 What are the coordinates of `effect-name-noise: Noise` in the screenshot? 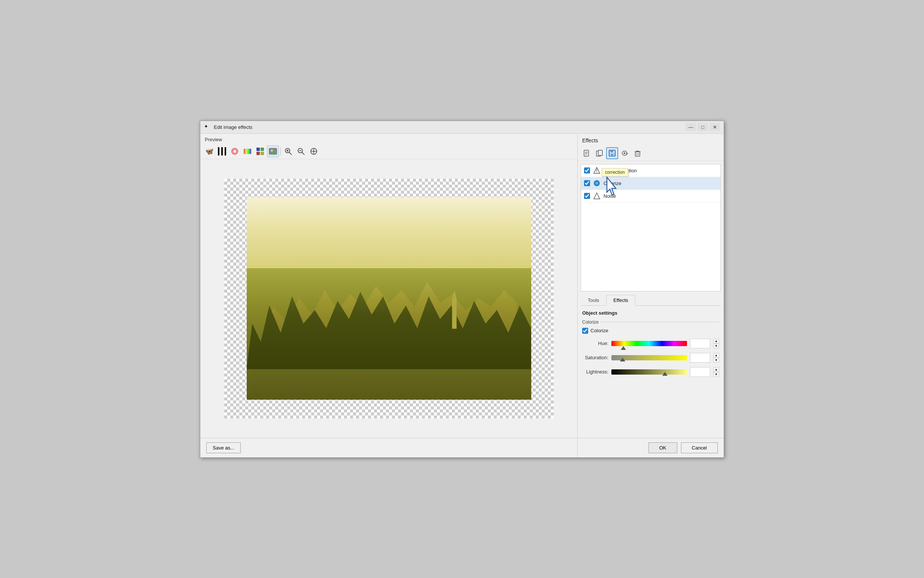 It's located at (660, 196).